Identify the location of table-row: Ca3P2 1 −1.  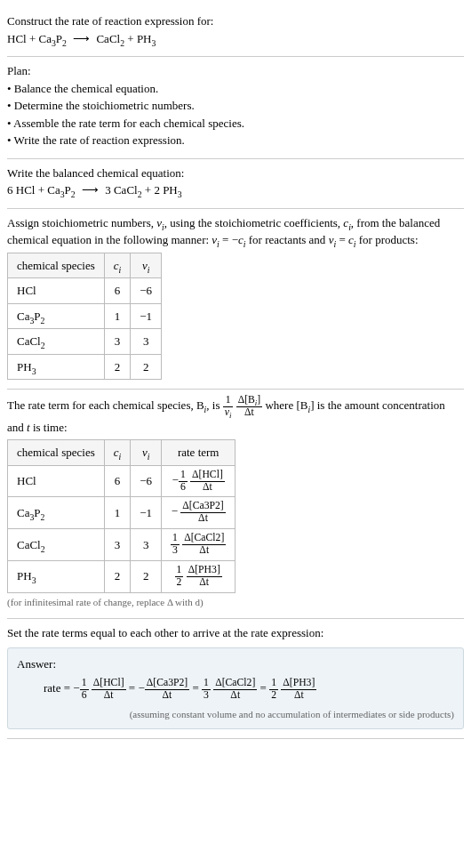
(85, 317).